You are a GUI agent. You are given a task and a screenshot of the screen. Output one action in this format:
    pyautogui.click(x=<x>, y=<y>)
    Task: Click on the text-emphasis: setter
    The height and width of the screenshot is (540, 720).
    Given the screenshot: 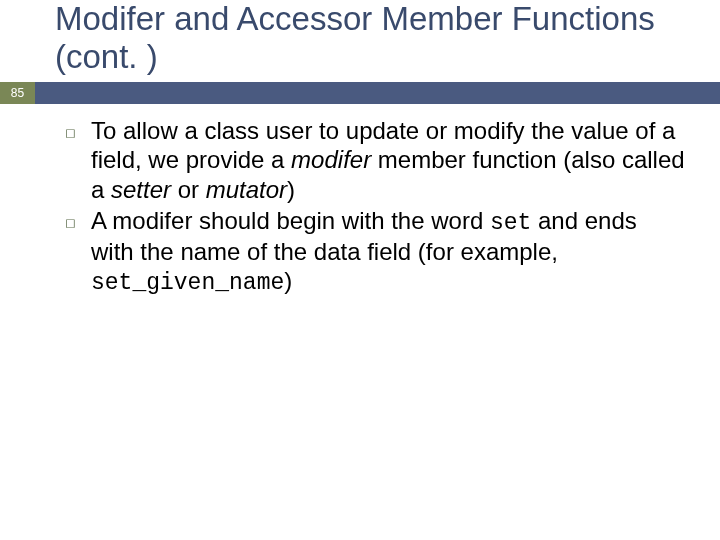 What is the action you would take?
    pyautogui.click(x=141, y=190)
    